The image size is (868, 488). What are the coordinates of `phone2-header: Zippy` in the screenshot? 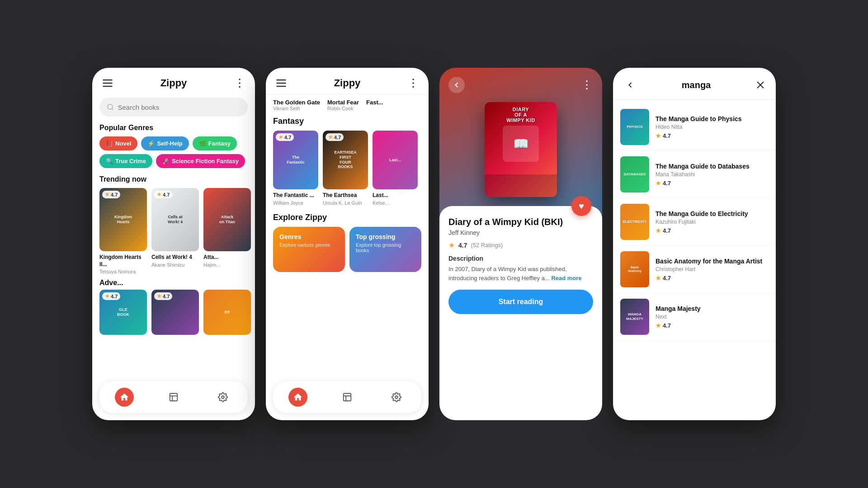 It's located at (347, 81).